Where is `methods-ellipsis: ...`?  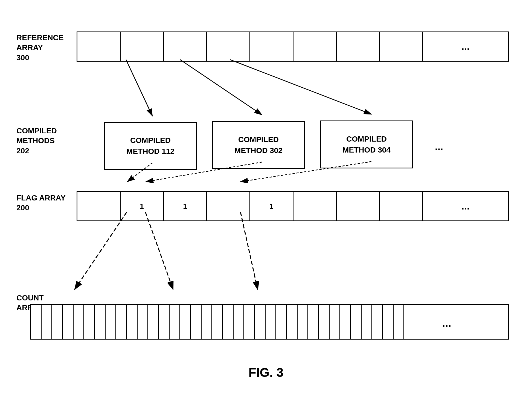
methods-ellipsis: ... is located at coordinates (439, 147).